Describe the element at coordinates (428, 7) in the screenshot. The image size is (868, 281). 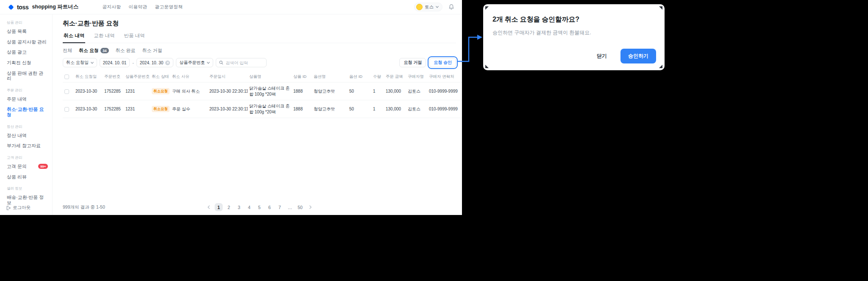
I see `user-menu: 토스` at that location.